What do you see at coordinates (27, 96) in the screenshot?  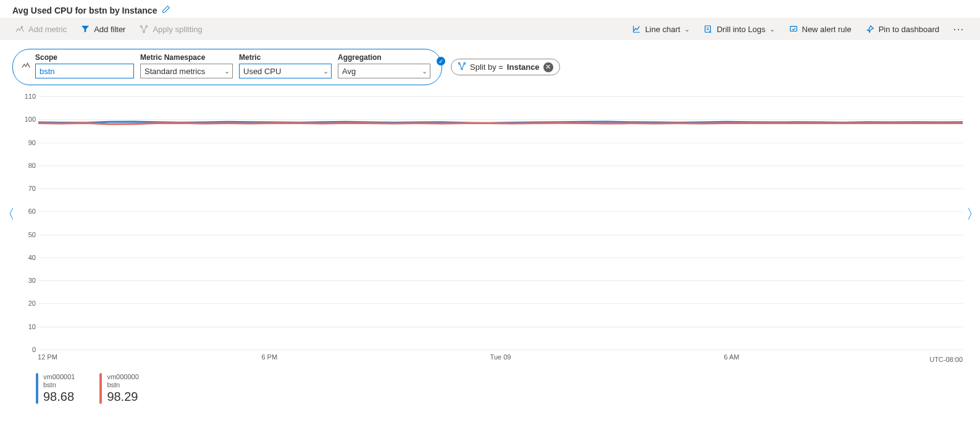 I see `y-tick: 110` at bounding box center [27, 96].